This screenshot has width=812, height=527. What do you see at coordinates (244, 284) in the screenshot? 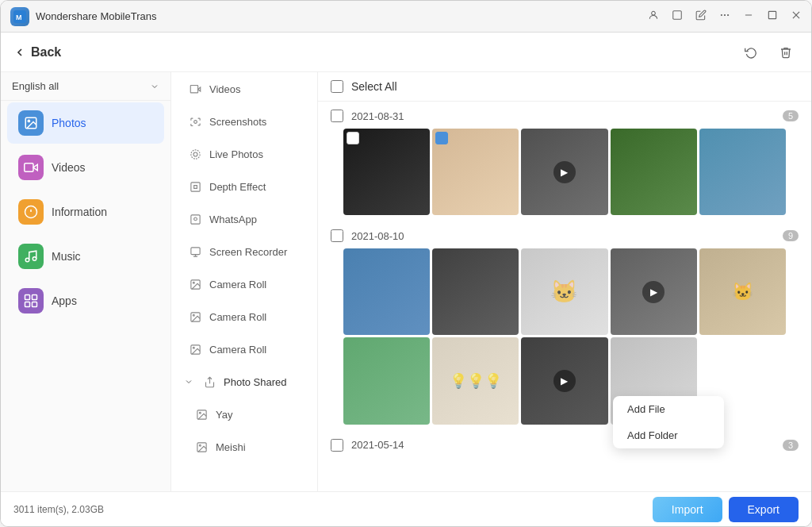
I see `mid-item-camera-roll-1: Camera Roll` at bounding box center [244, 284].